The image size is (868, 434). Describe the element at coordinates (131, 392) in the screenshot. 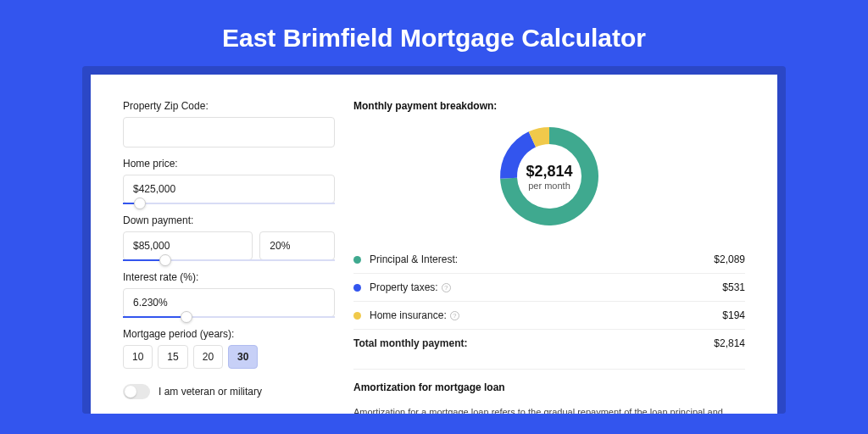

I see `toggle-knob` at that location.